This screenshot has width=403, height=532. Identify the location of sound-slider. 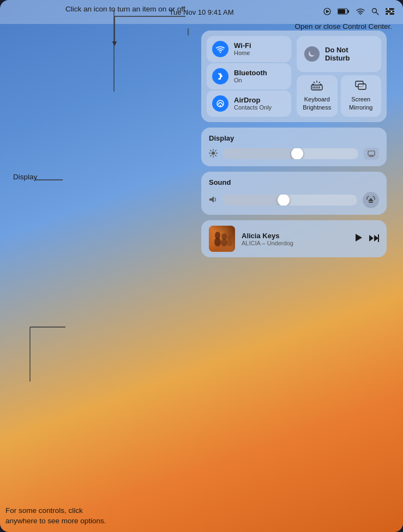
(290, 200).